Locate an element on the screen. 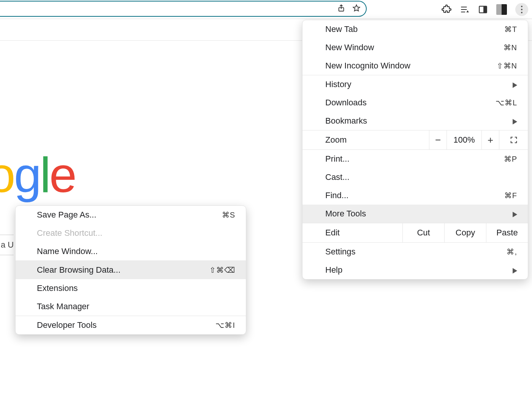  menu-item-label: Edit is located at coordinates (353, 233).